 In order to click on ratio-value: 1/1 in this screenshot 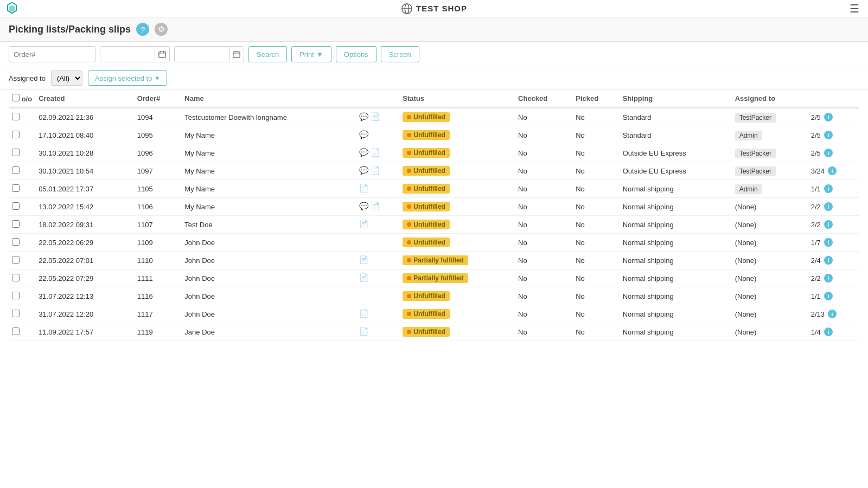, I will do `click(816, 296)`.